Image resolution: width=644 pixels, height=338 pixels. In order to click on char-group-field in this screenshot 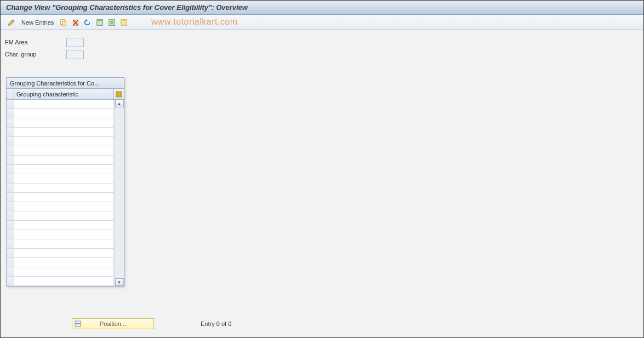, I will do `click(75, 55)`.